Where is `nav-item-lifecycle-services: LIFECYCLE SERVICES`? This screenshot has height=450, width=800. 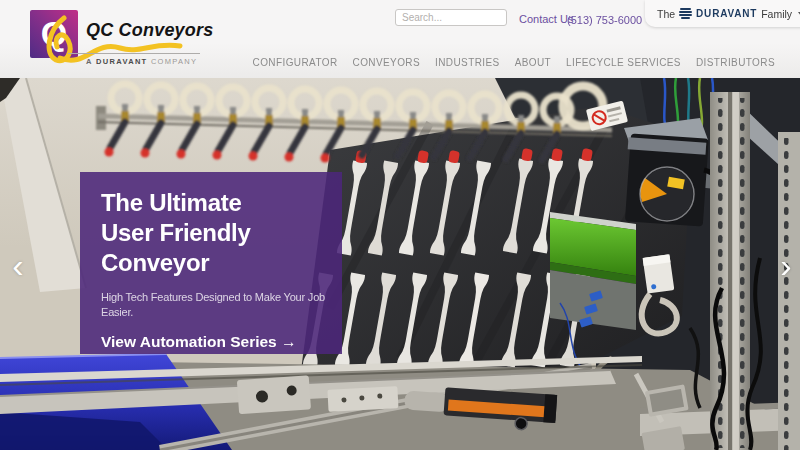 nav-item-lifecycle-services: LIFECYCLE SERVICES is located at coordinates (624, 62).